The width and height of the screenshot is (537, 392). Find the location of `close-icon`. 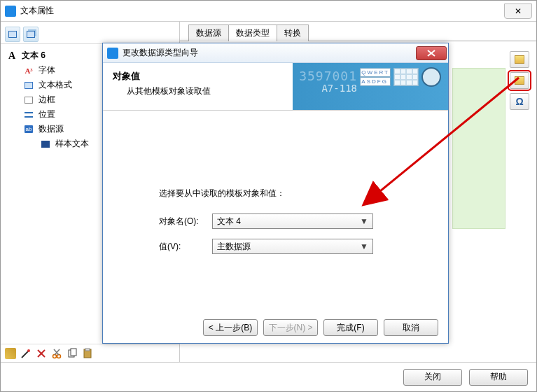

close-icon is located at coordinates (431, 53).